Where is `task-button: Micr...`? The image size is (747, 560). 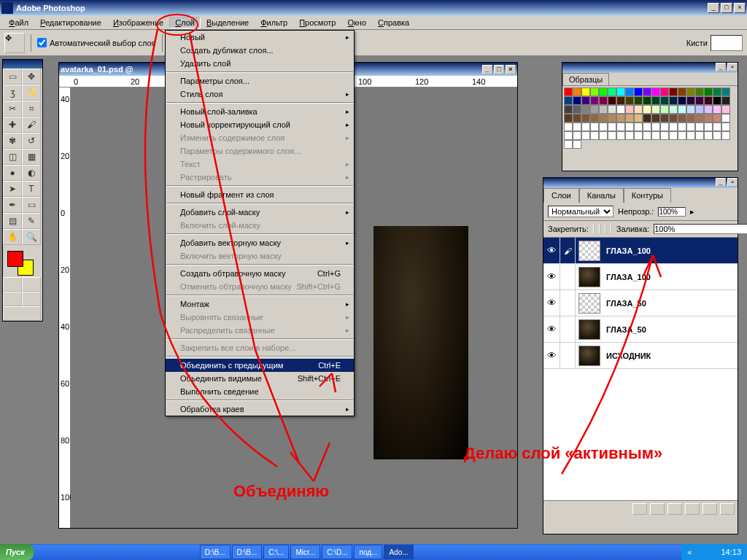 task-button: Micr... is located at coordinates (305, 552).